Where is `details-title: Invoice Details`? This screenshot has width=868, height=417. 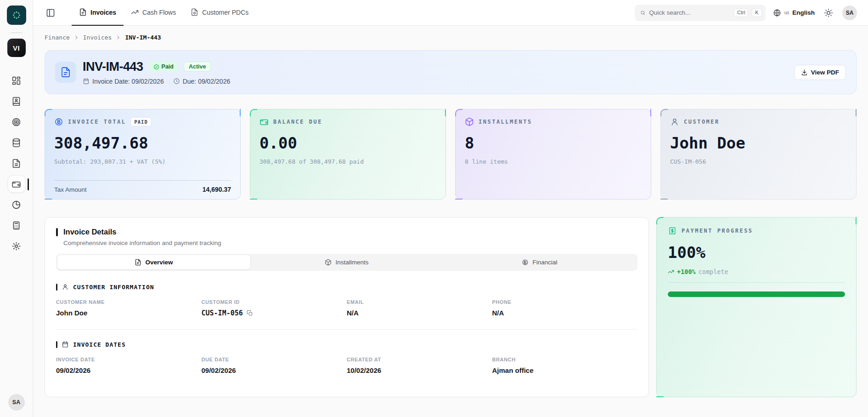 details-title: Invoice Details is located at coordinates (90, 232).